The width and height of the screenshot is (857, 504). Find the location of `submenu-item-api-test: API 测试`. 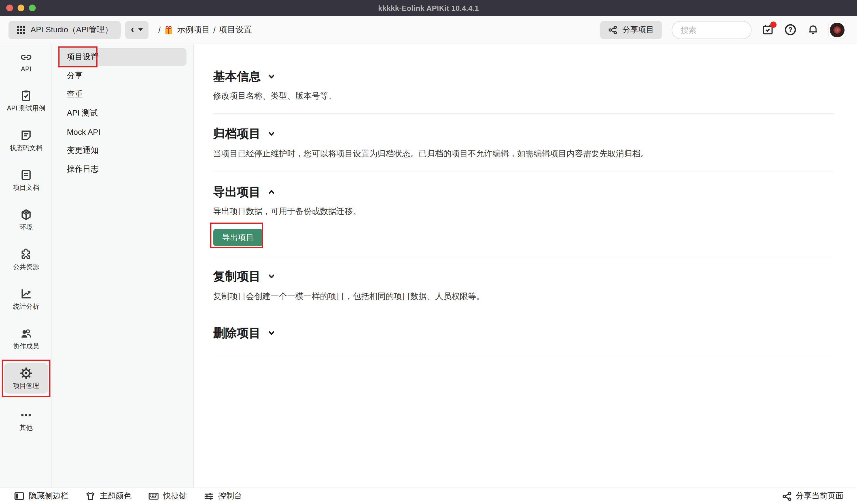

submenu-item-api-test: API 测试 is located at coordinates (122, 113).